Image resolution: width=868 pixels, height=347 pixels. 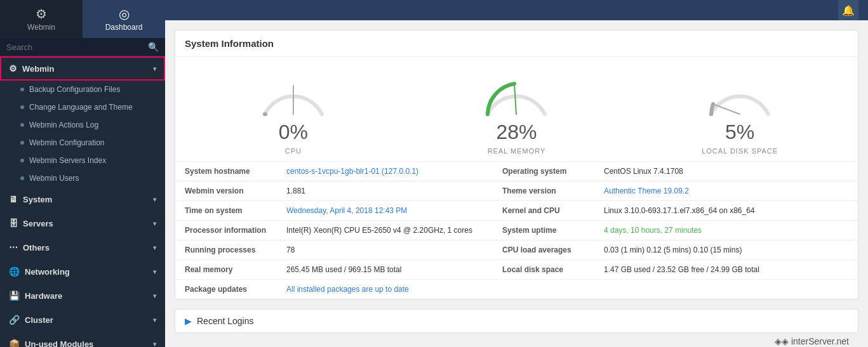 I want to click on dashboard-icon: ◎, so click(x=124, y=14).